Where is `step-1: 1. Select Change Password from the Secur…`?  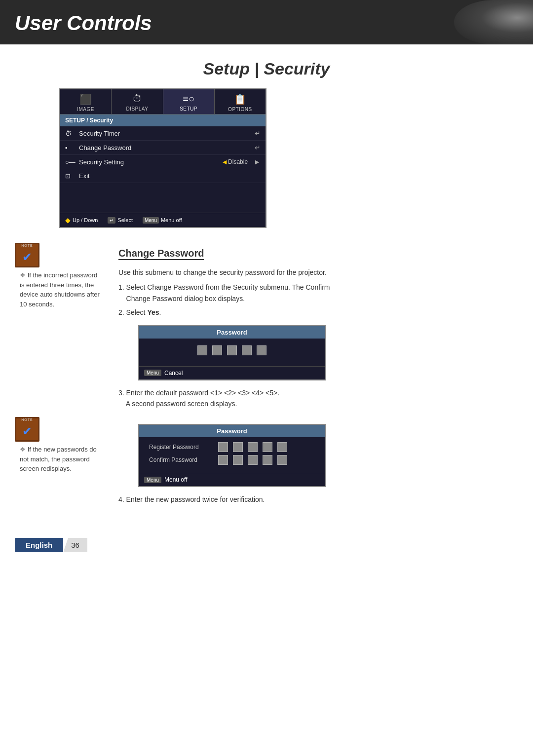
step-1: 1. Select Change Password from the Secur… is located at coordinates (318, 293).